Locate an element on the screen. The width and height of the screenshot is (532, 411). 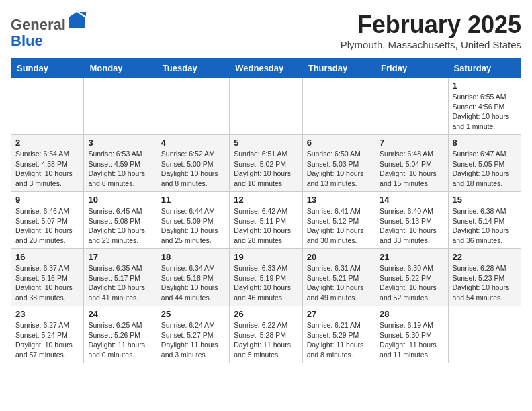
day-number: 9 is located at coordinates (47, 200).